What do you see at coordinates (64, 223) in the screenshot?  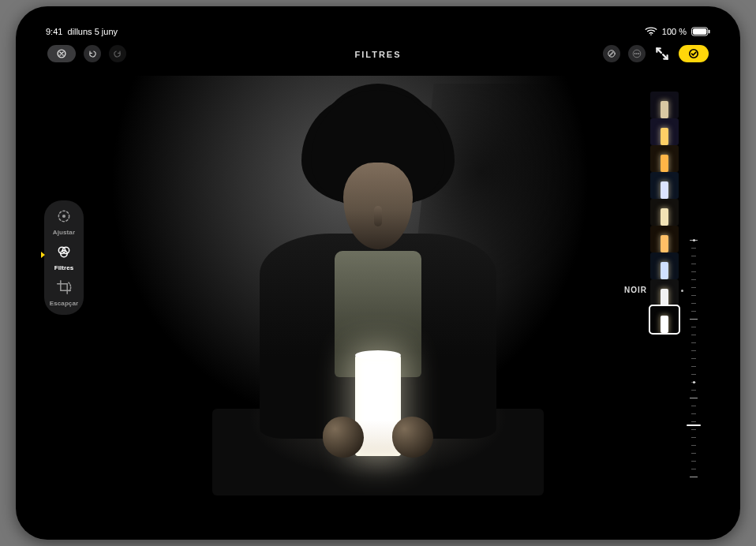 I see `mode-adjust-button: Ajustar` at bounding box center [64, 223].